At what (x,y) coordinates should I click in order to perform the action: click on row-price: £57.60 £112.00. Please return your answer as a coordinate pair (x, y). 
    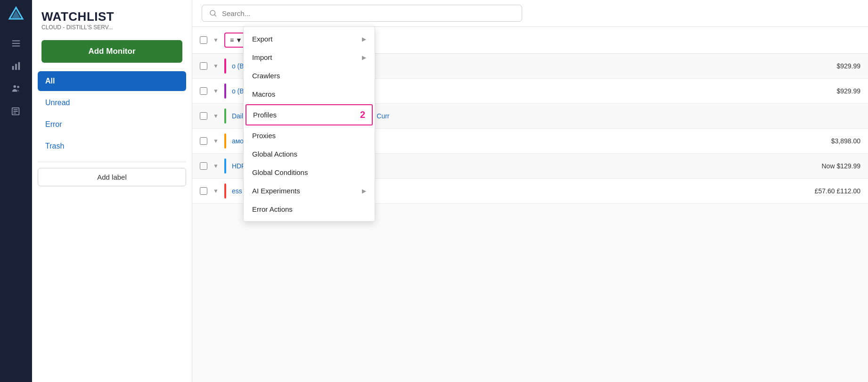
    Looking at the image, I should click on (838, 191).